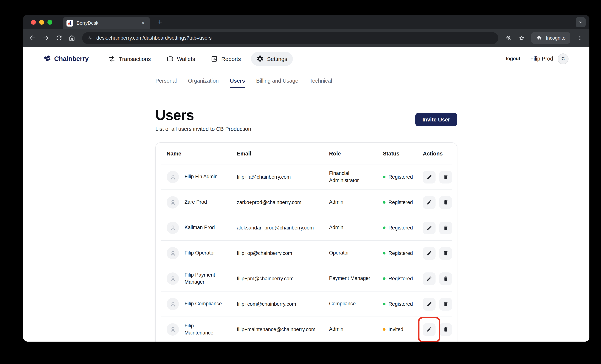 The width and height of the screenshot is (601, 364). Describe the element at coordinates (59, 38) in the screenshot. I see `reload-button` at that location.